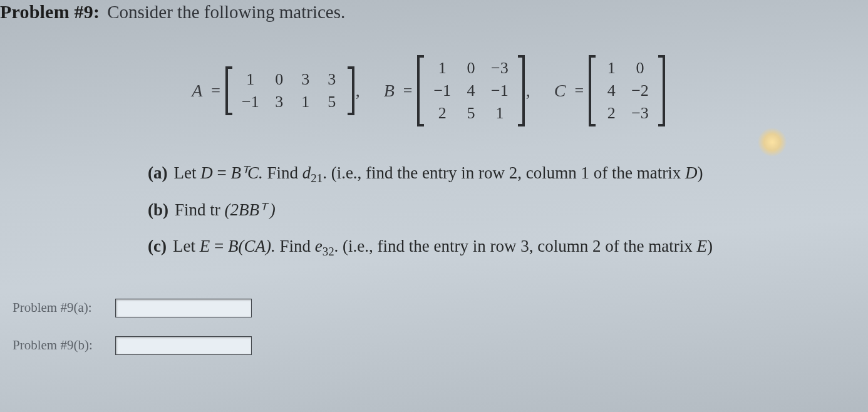 The width and height of the screenshot is (868, 412). Describe the element at coordinates (502, 174) in the screenshot. I see `part-a: (a) Let D = BᵀC. Find d21. (i.e., find t…` at that location.